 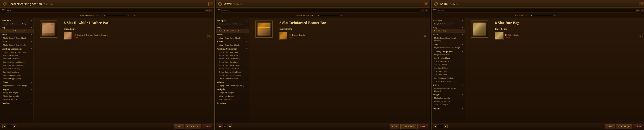 I want to click on recipe-item: Jute Tunic Panel, so click(x=448, y=74).